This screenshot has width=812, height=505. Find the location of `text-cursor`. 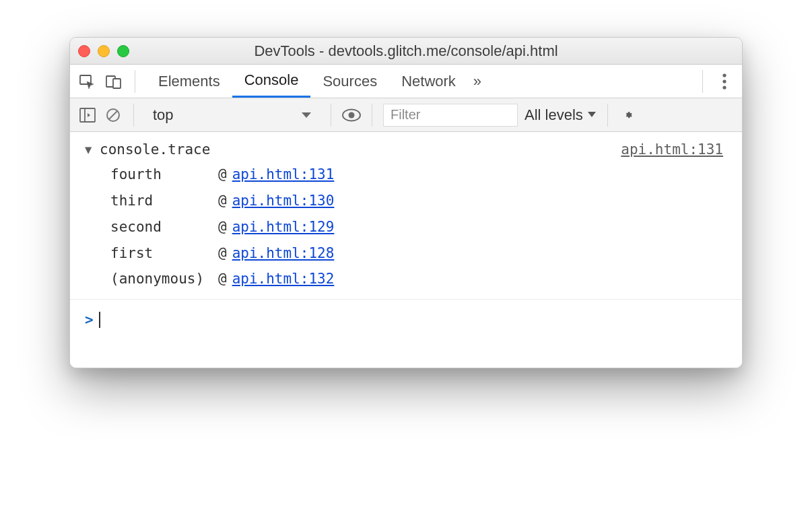

text-cursor is located at coordinates (100, 320).